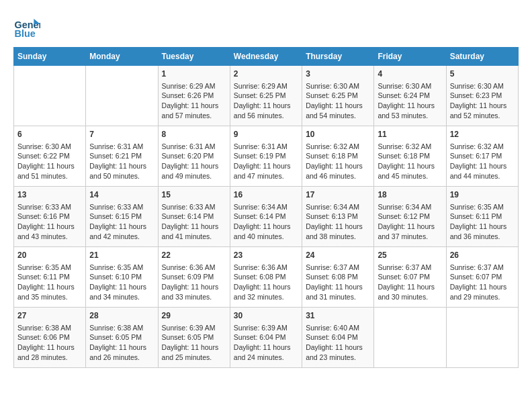  What do you see at coordinates (482, 101) in the screenshot?
I see `cell-info: Sunrise: 6:30 AMSunset: 6:23 PMDaylight:…` at bounding box center [482, 101].